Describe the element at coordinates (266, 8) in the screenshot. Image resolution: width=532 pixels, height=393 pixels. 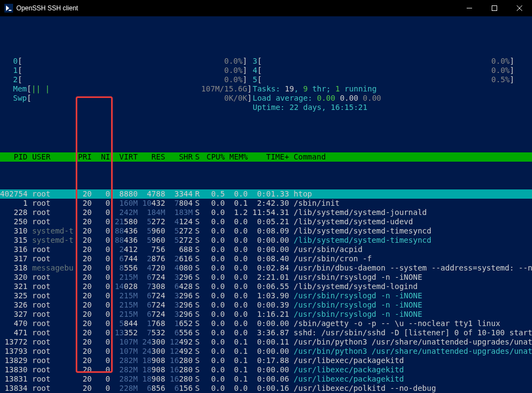
I see `window-titlebar: OpenSSH SSH client` at that location.